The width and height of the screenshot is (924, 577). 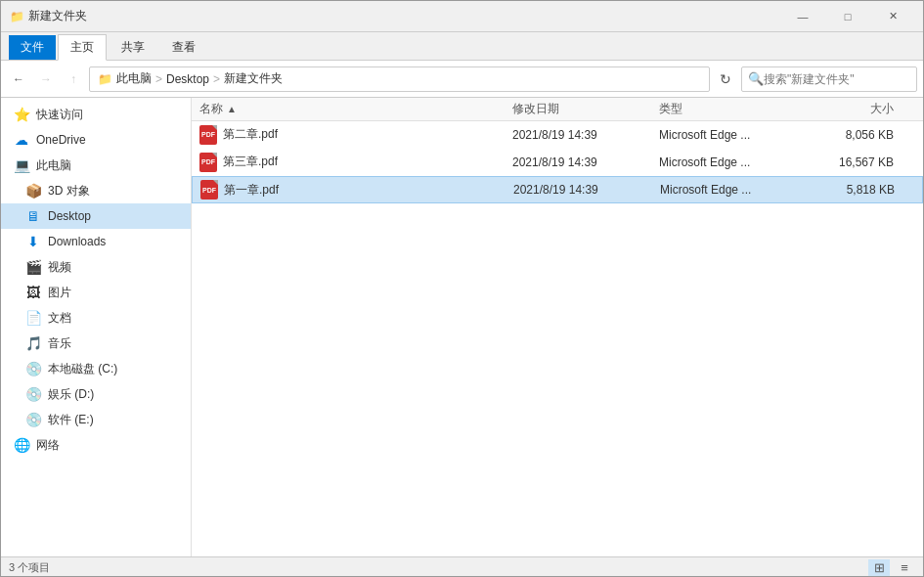 What do you see at coordinates (217, 79) in the screenshot?
I see `breadcrumb-sep2: >` at bounding box center [217, 79].